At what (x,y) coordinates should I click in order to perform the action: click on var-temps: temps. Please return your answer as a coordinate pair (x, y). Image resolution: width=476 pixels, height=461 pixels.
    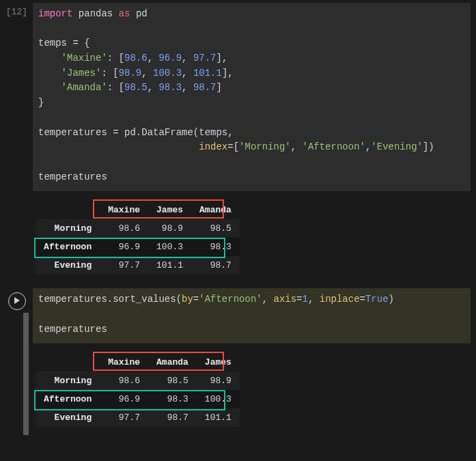
    Looking at the image, I should click on (53, 43).